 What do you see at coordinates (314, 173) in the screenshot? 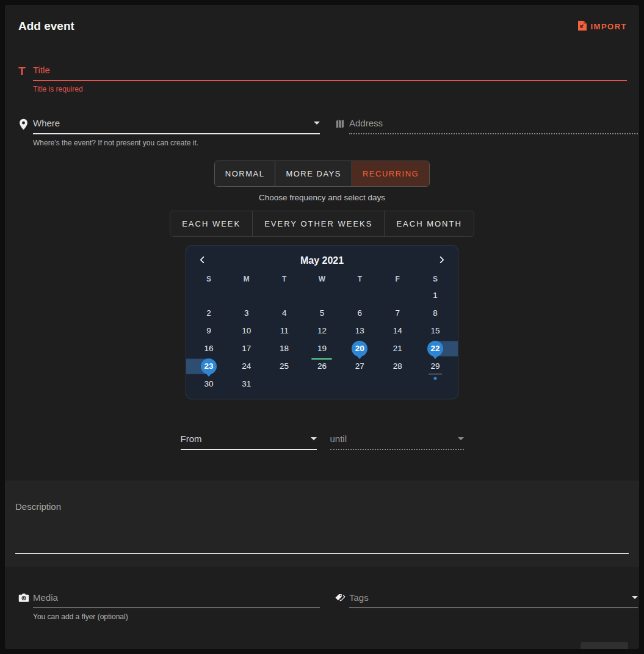
I see `tab-more-days: MORE DAYS` at bounding box center [314, 173].